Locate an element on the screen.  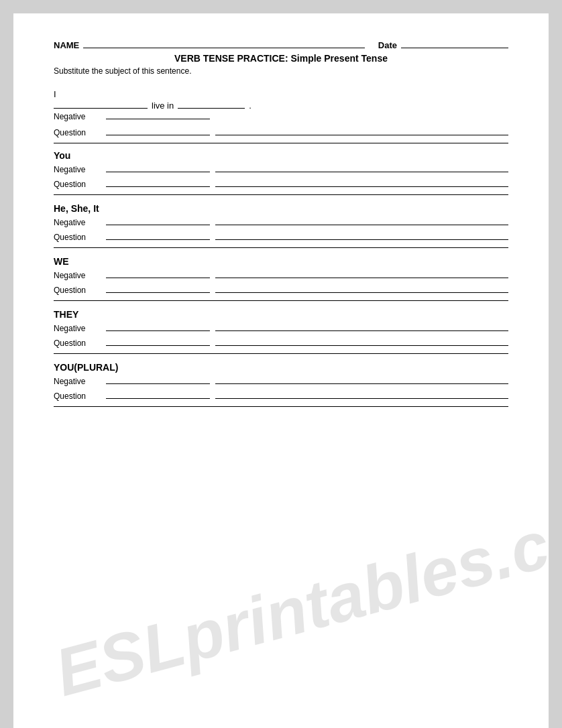
i-q-blank1 is located at coordinates (158, 135).